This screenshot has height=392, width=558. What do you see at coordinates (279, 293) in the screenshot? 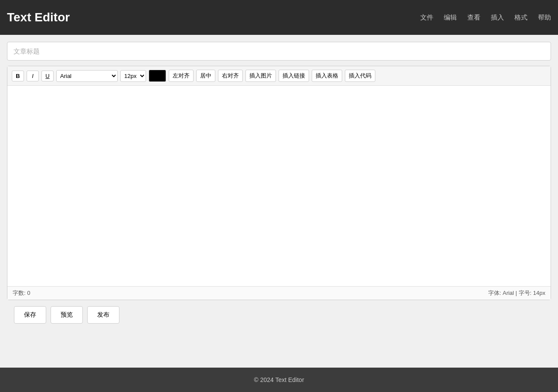
I see `status-bar: 字数: 0 字体: Arial | 字号: 14px` at bounding box center [279, 293].